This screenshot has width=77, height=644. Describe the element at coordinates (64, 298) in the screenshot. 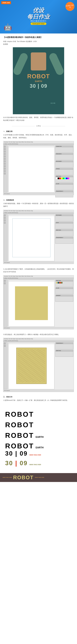

I see `gradient-panel: GRADIENT` at that location.